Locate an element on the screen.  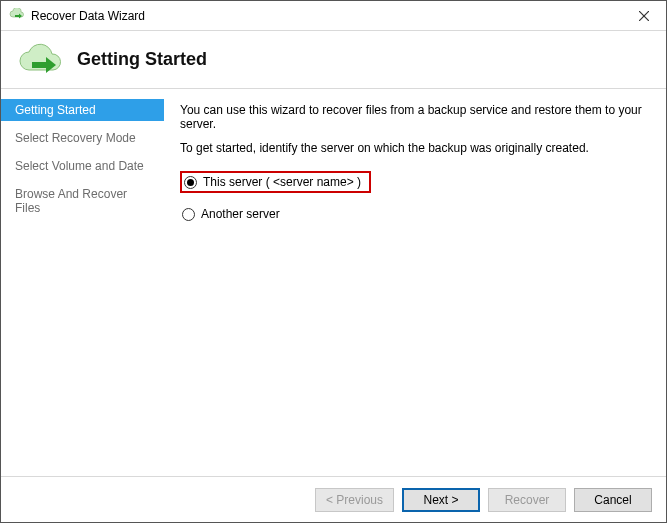
header-cloud-icon is located at coordinates (41, 60).